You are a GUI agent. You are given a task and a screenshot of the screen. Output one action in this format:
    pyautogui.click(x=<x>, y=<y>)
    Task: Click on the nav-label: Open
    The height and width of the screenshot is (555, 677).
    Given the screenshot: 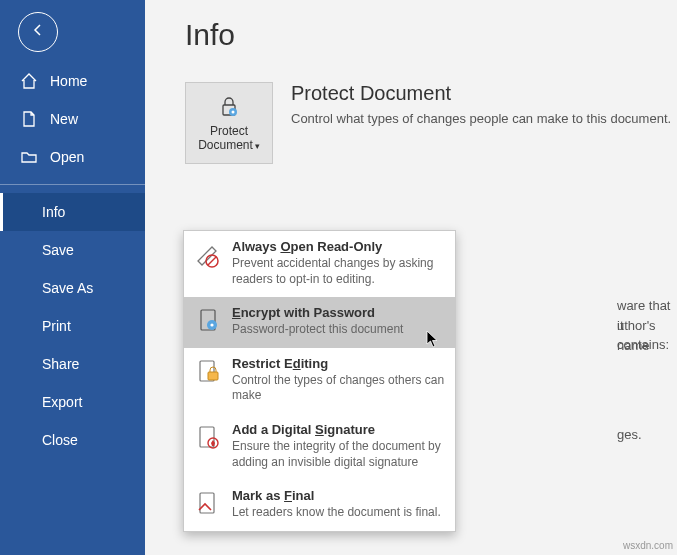 What is the action you would take?
    pyautogui.click(x=67, y=157)
    